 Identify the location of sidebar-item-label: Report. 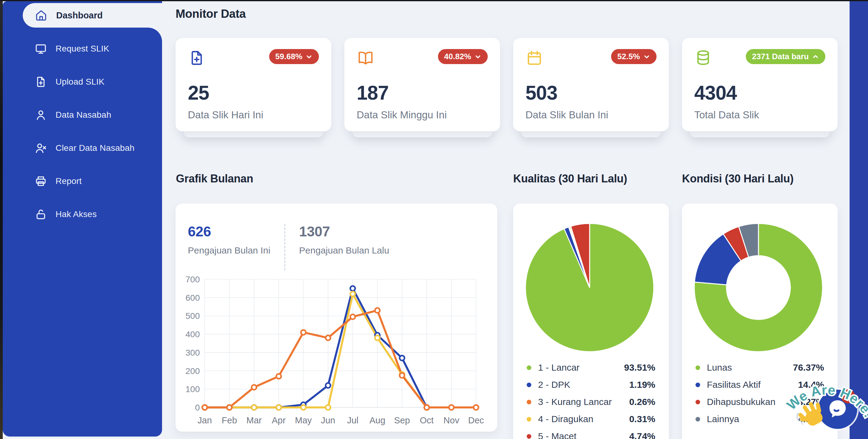
(69, 181).